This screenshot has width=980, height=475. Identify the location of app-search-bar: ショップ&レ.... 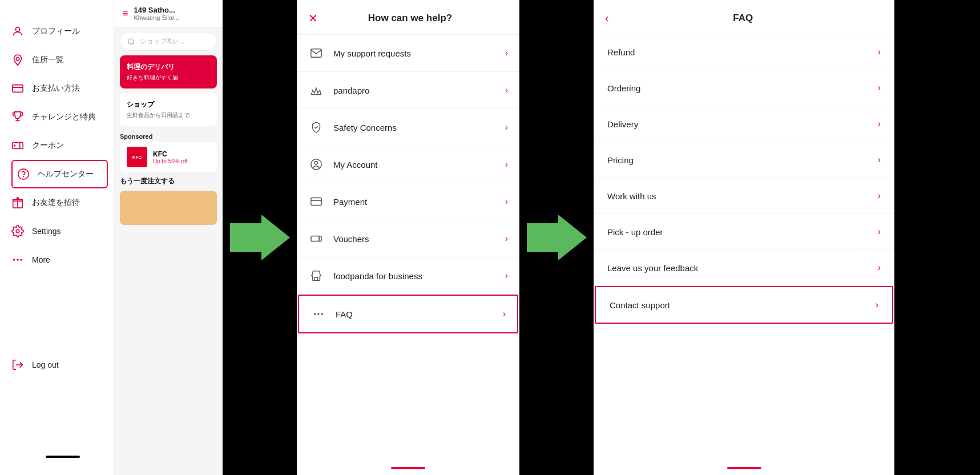
(168, 41).